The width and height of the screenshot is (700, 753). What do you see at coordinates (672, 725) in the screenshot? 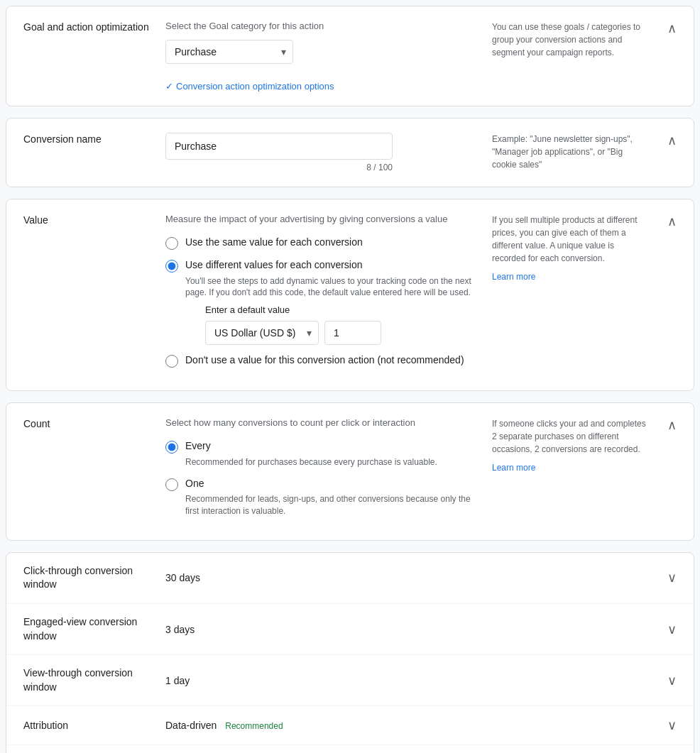
I see `attribution-chevron-icon: ∨` at bounding box center [672, 725].